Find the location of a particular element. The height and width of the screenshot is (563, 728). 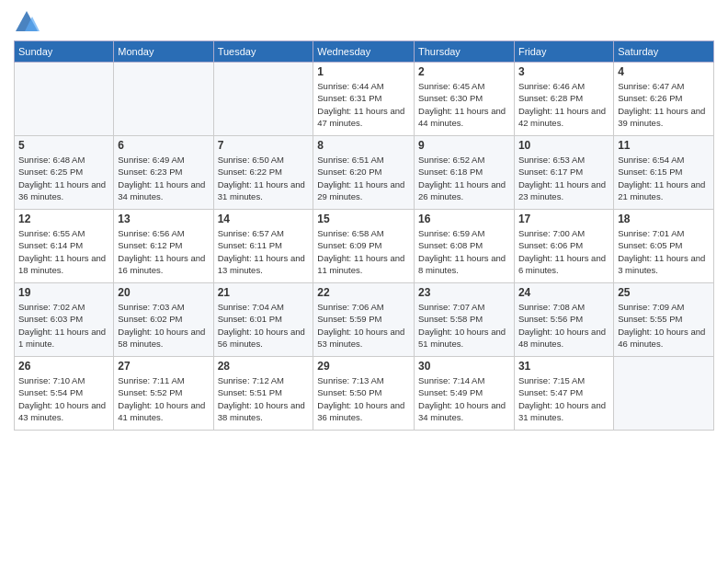

day-number: 4 is located at coordinates (664, 72).